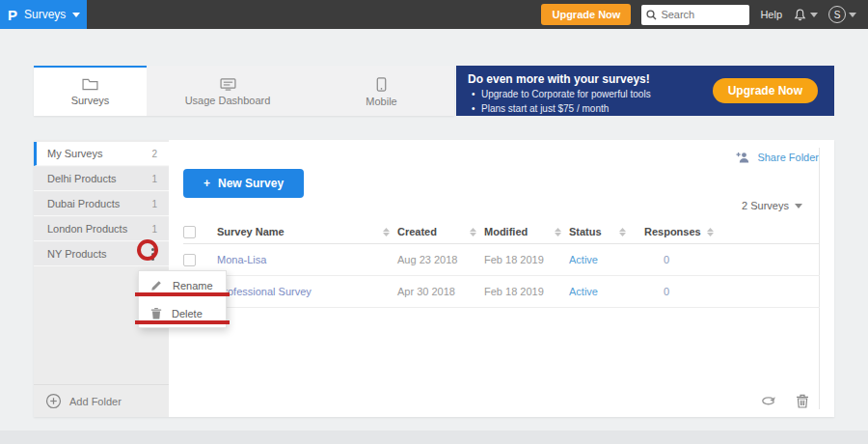 The height and width of the screenshot is (444, 868). I want to click on folder-label: Delhi Products, so click(82, 179).